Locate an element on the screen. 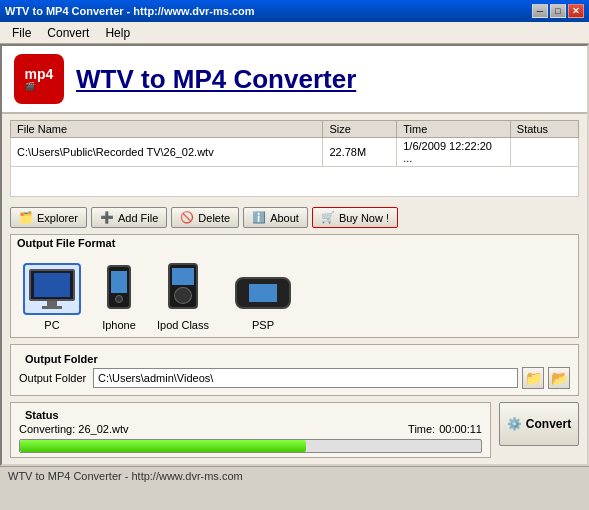 This screenshot has height=510, width=589. title-bar-text: WTV to MP4 Converter - http://www.dvr-ms… is located at coordinates (130, 11).